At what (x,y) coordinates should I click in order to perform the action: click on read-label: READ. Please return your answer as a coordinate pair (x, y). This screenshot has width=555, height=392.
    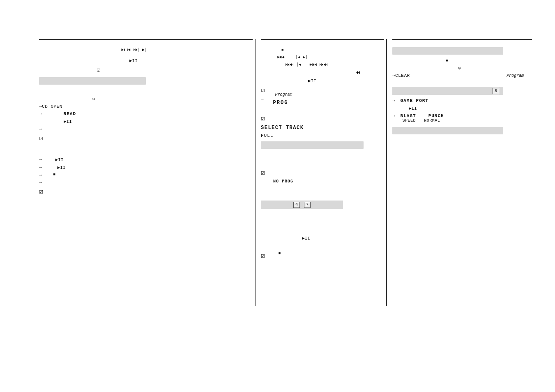
    Looking at the image, I should click on (70, 114).